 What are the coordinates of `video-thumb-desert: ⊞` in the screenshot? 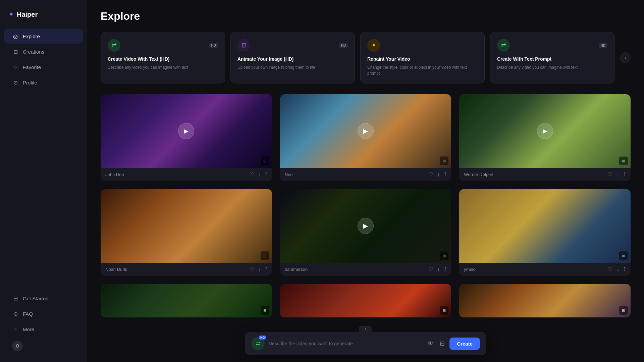 It's located at (186, 226).